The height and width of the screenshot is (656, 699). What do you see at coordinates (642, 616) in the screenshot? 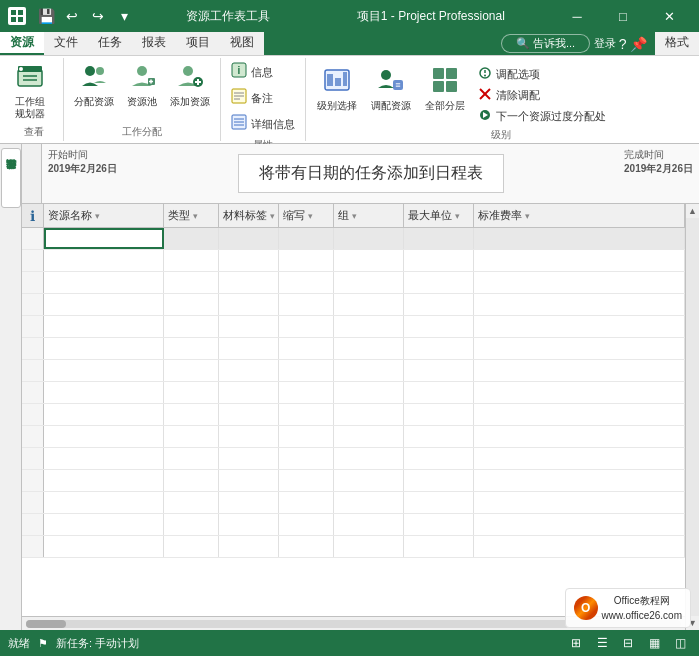
I see `watermark-line2: www.office26.com` at bounding box center [642, 616].